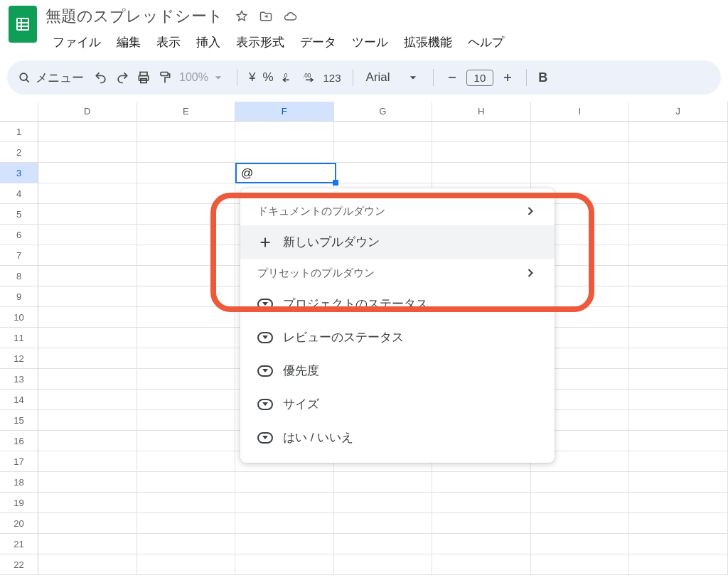  What do you see at coordinates (19, 544) in the screenshot?
I see `row-header-21: 21` at bounding box center [19, 544].